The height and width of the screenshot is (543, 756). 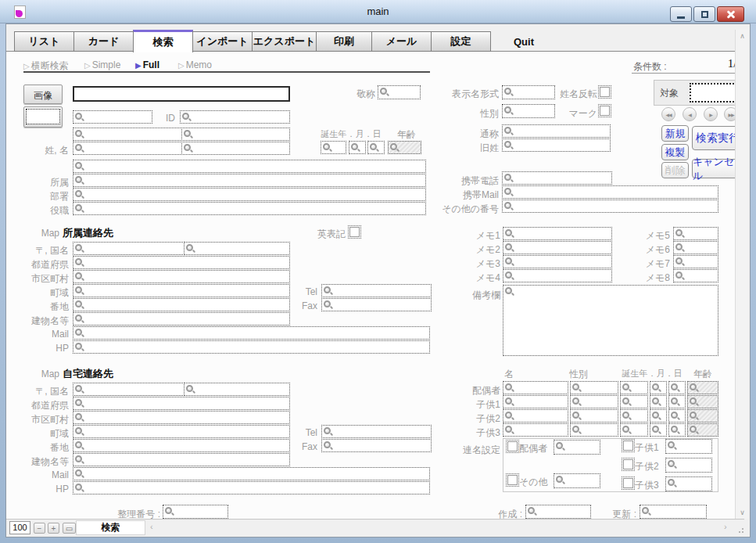 I want to click on child3-gender-field, so click(x=594, y=430).